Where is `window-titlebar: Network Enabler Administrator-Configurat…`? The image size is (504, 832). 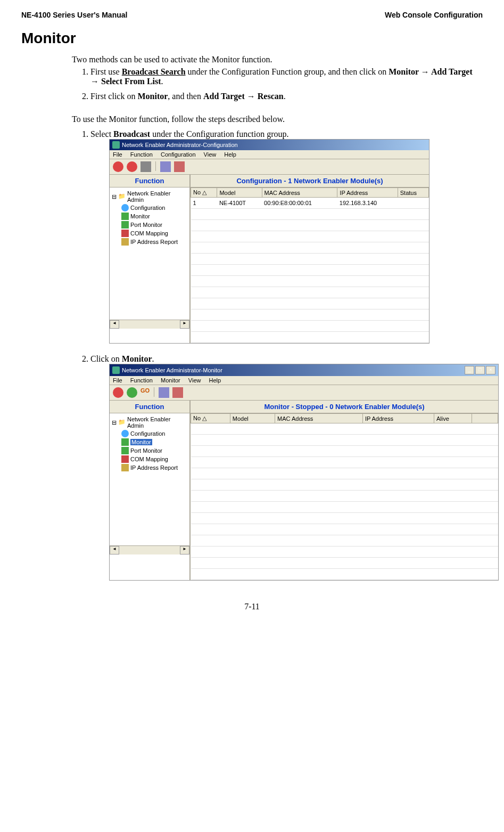
window-titlebar: Network Enabler Administrator-Configurat… is located at coordinates (269, 145).